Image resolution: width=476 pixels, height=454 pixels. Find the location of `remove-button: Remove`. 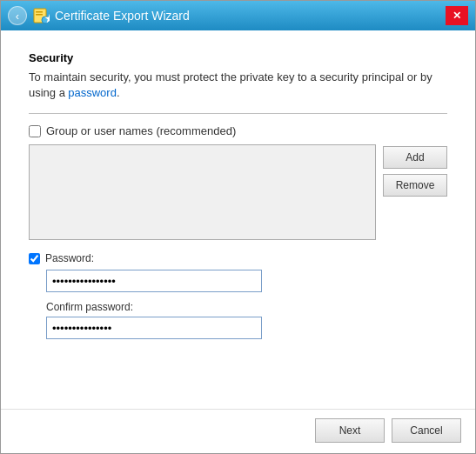

remove-button: Remove is located at coordinates (415, 185).